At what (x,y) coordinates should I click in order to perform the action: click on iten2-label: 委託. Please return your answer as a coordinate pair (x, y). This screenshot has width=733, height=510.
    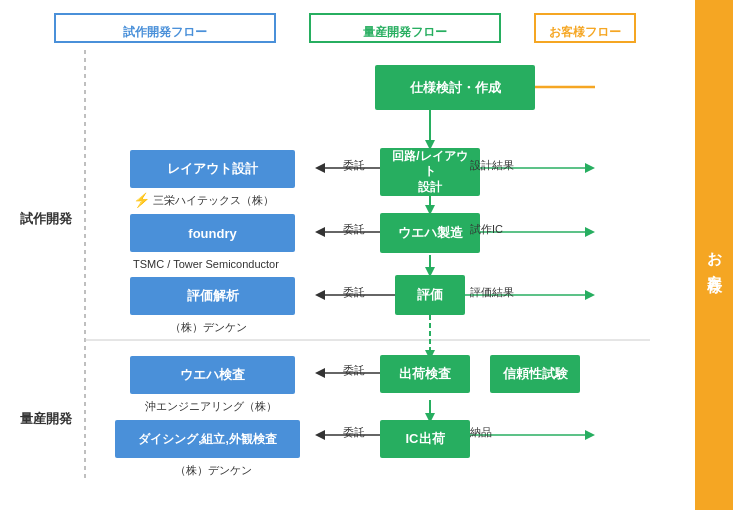
    Looking at the image, I should click on (354, 230).